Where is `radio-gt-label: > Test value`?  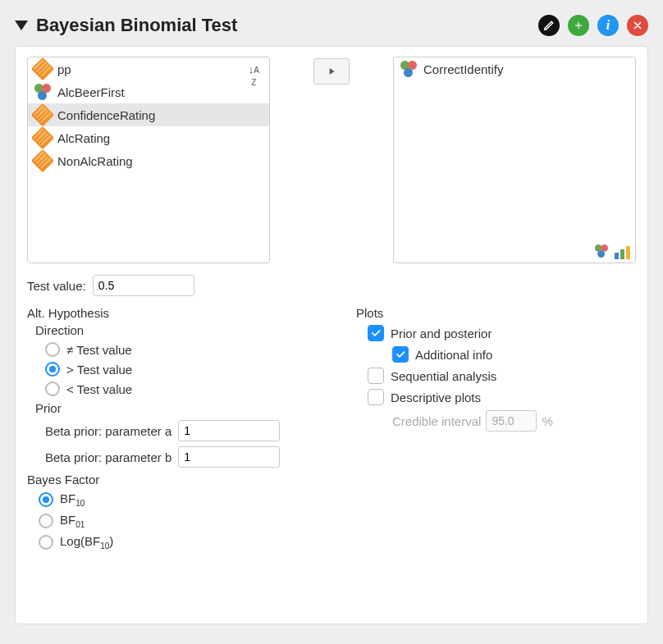
radio-gt-label: > Test value is located at coordinates (99, 369).